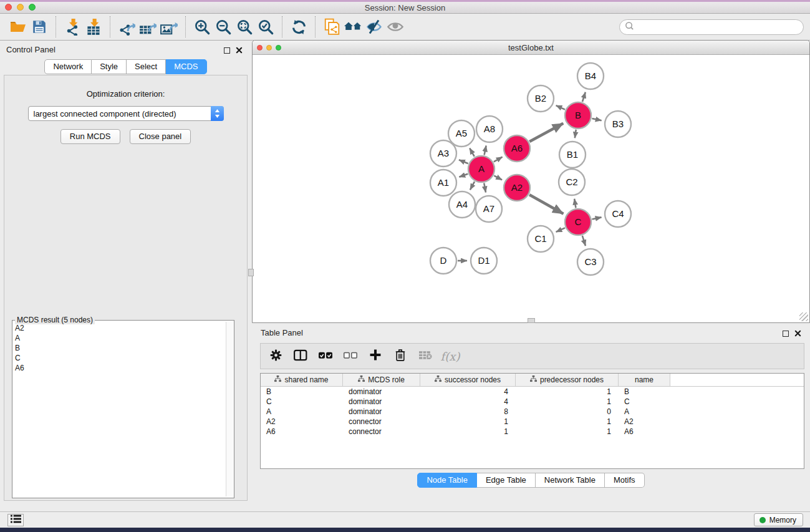 The height and width of the screenshot is (532, 810). Describe the element at coordinates (302, 402) in the screenshot. I see `cell-shared-name: C` at that location.